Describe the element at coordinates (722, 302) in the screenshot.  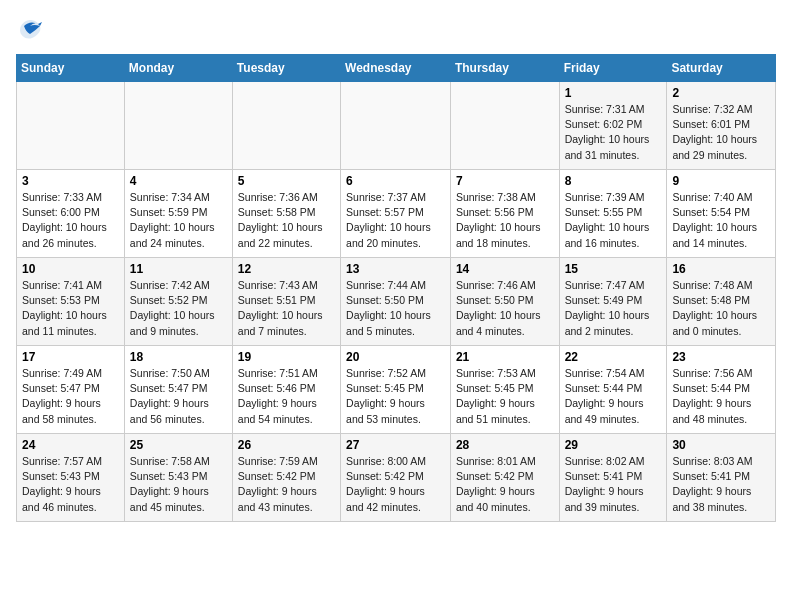
I see `calendar-cell: 16Sunrise: 7:48 AMSunset: 5:48 PMDayligh…` at that location.